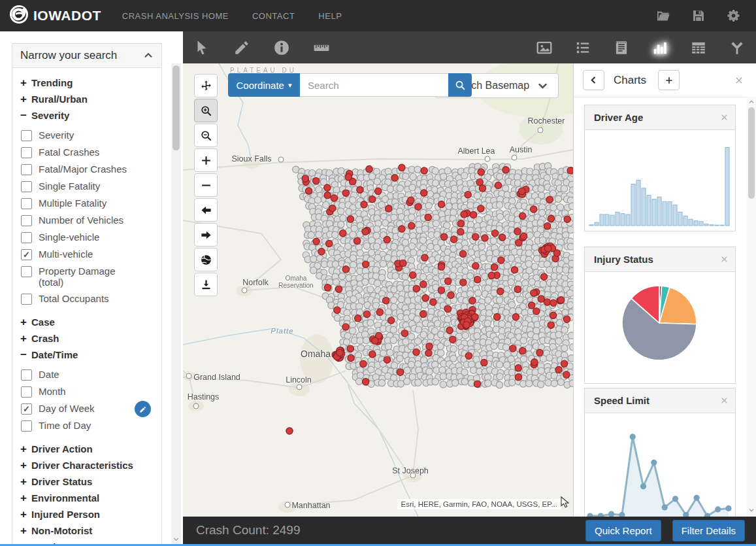 This screenshot has height=546, width=756. Describe the element at coordinates (206, 210) in the screenshot. I see `map-previous-extent-button` at that location.